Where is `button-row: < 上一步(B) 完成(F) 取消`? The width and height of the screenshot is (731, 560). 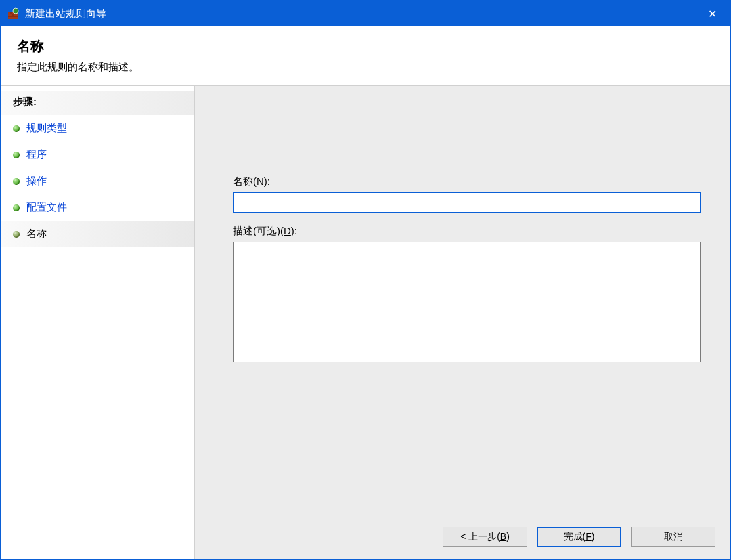 button-row: < 上一步(B) 完成(F) 取消 is located at coordinates (579, 537).